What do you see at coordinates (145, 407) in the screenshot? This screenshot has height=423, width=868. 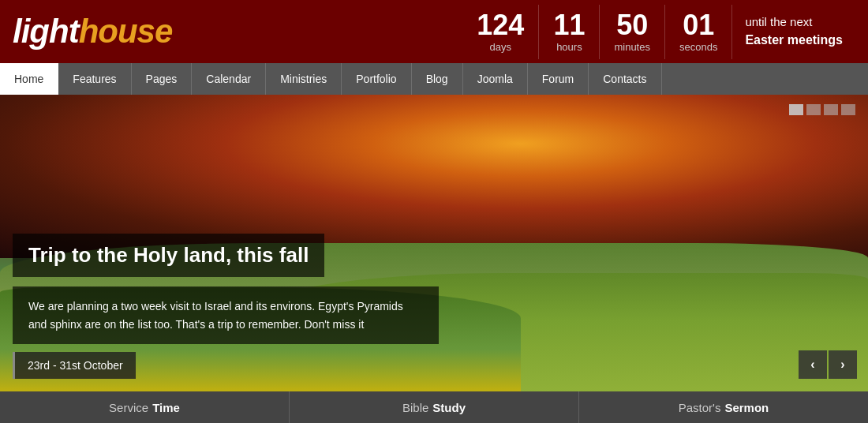 I see `footer-item-service-time: Service Time` at bounding box center [145, 407].